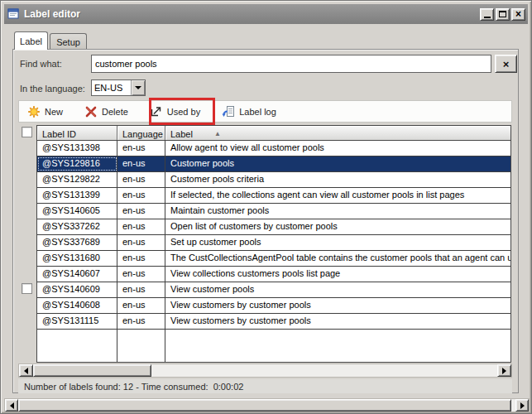 This screenshot has width=532, height=414. What do you see at coordinates (274, 227) in the screenshot?
I see `table-row: @SYS337262 en-us Open list of customers …` at bounding box center [274, 227].